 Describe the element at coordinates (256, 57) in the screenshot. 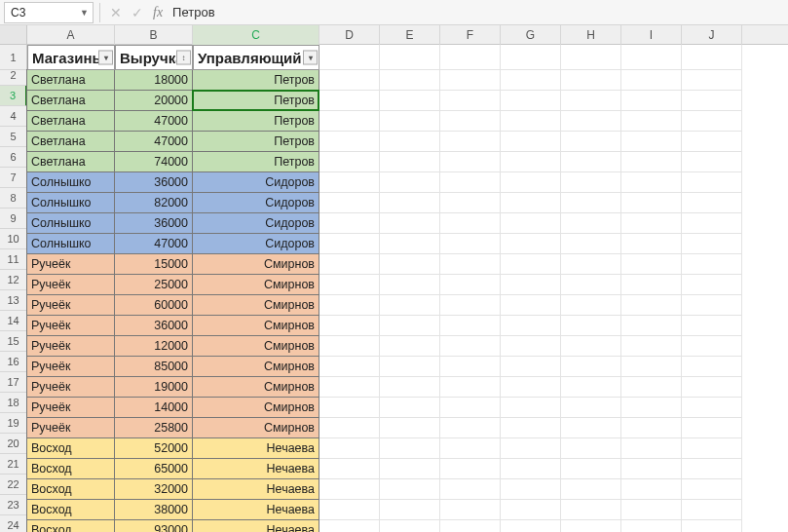

I see `table-header-c: Управляющий▾` at that location.